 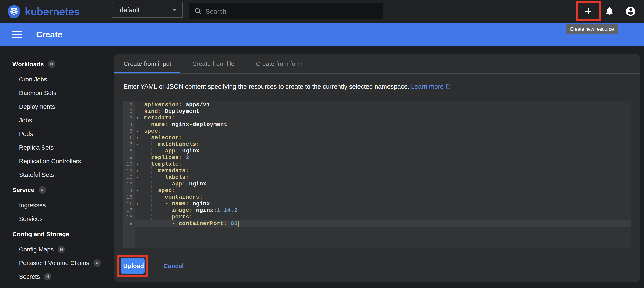 What do you see at coordinates (129, 151) in the screenshot?
I see `gutter-line-8: 8` at bounding box center [129, 151].